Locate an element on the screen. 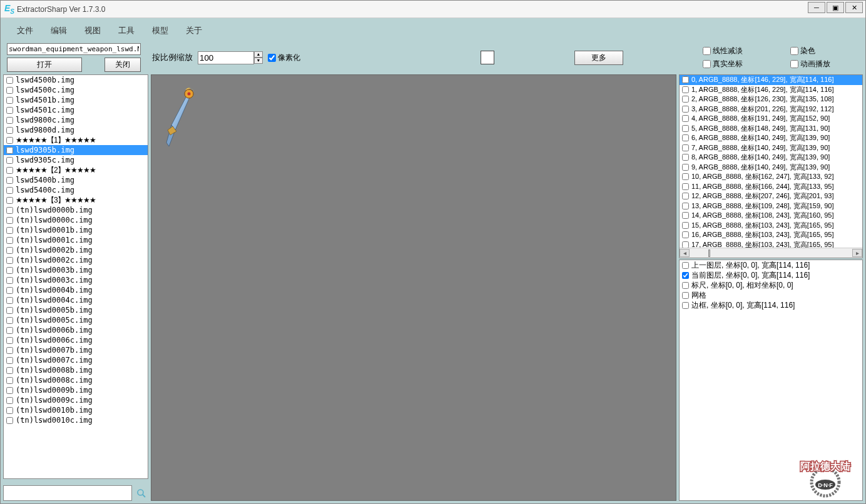 The image size is (866, 504). search-input is located at coordinates (68, 493).